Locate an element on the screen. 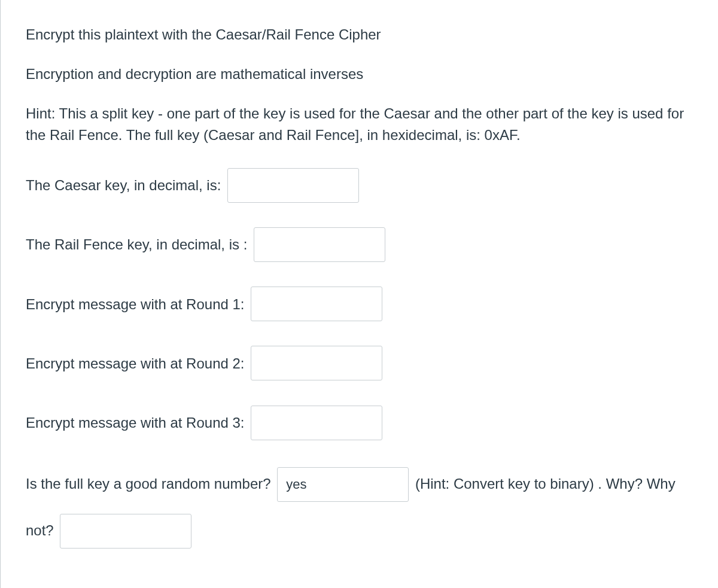 This screenshot has height=588, width=718. caesar-key-input is located at coordinates (293, 185).